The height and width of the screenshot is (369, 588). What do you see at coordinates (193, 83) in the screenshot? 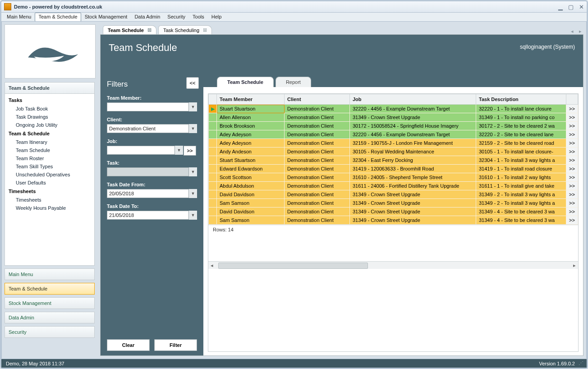
I see `collapse-filters-button: <<` at bounding box center [193, 83].